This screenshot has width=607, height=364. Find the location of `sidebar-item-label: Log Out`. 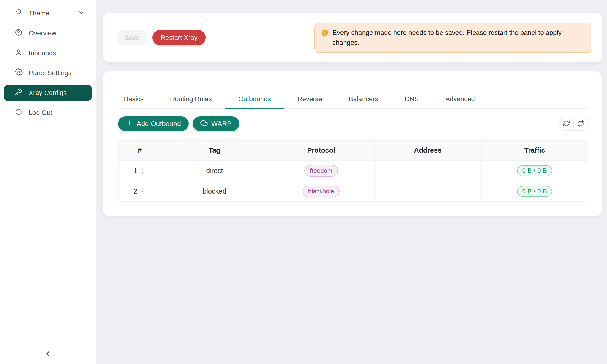

sidebar-item-label: Log Out is located at coordinates (41, 113).